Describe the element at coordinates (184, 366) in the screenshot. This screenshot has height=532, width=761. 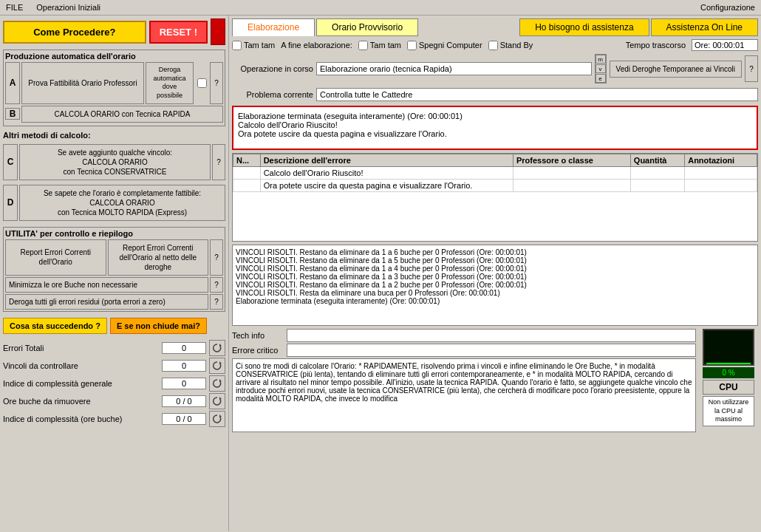
I see `vincoli-value` at that location.